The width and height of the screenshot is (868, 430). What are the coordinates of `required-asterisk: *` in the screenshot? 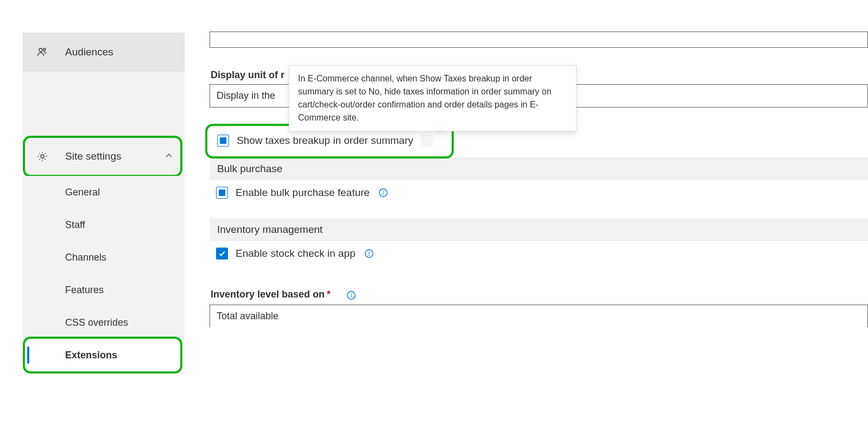 It's located at (329, 294).